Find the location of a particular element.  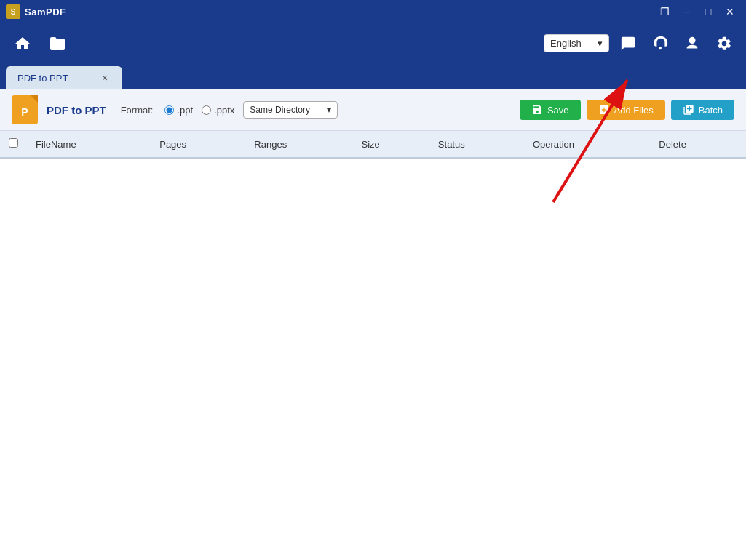

dropdown-arrow: ▾ is located at coordinates (600, 44).